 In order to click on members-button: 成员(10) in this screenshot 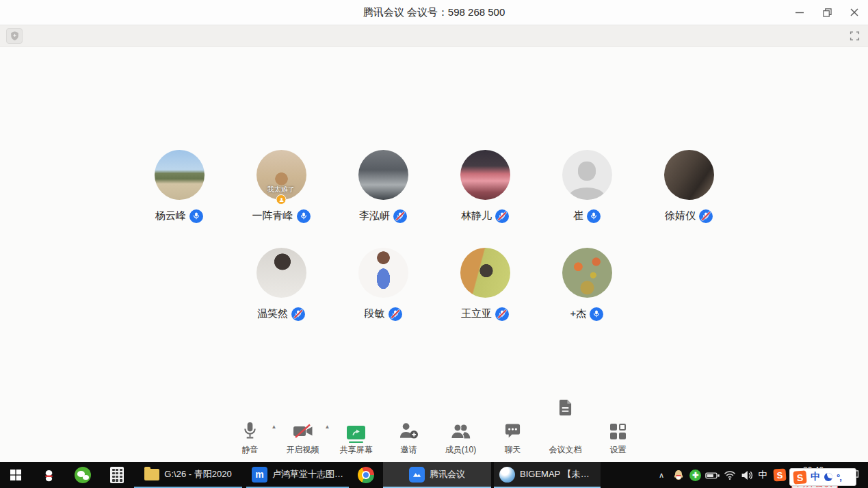, I will do `click(461, 438)`.